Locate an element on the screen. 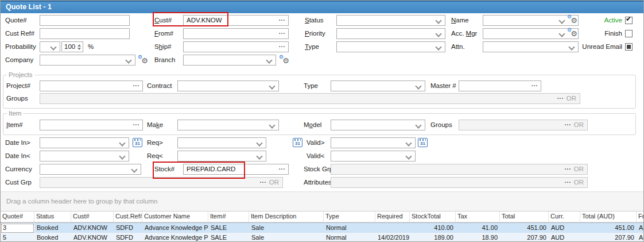  column-header: Status is located at coordinates (53, 217).